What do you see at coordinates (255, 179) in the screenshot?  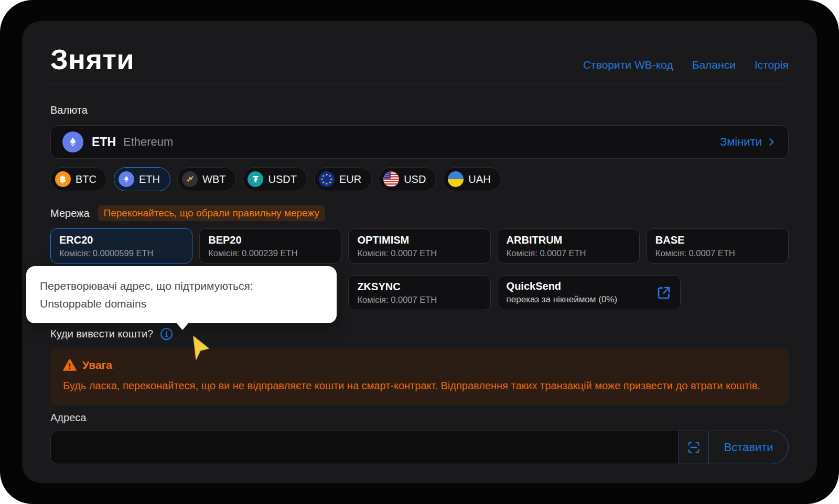 I see `usdt-icon: ₮` at bounding box center [255, 179].